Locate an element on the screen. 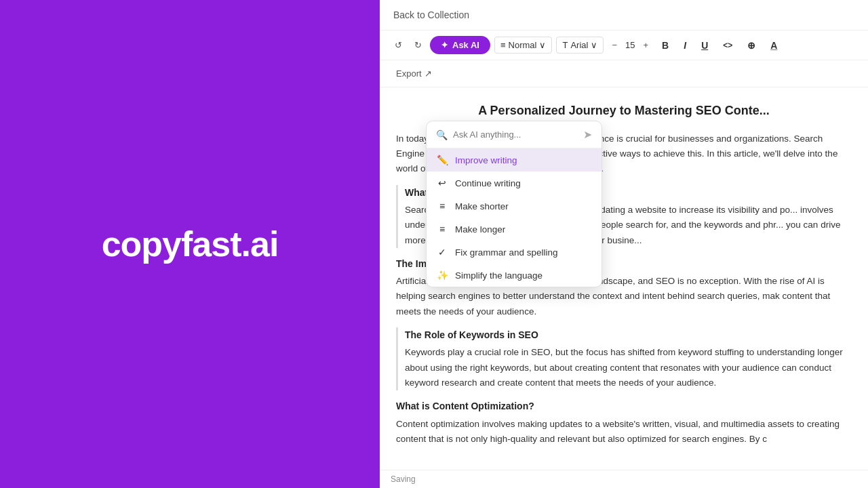 Image resolution: width=868 pixels, height=488 pixels. dropdown-item-simplify-language: ✨Simplify the language is located at coordinates (514, 275).